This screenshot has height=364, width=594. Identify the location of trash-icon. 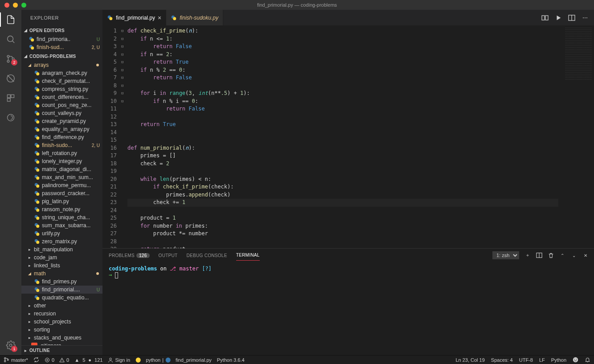
(551, 255).